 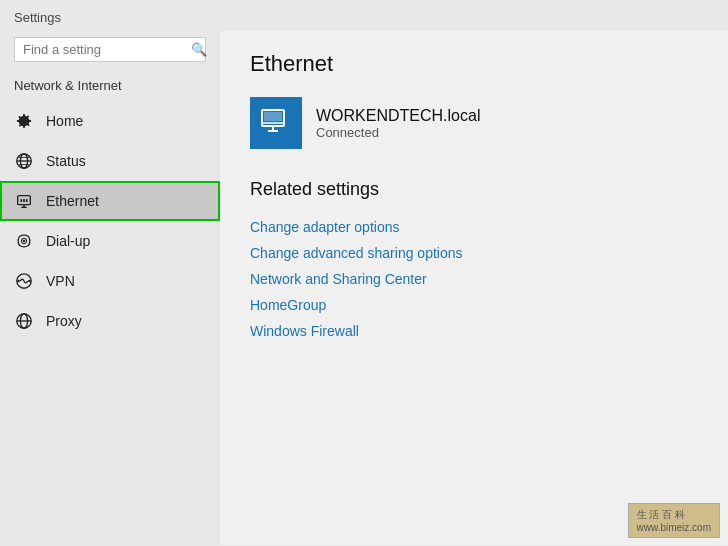 I want to click on network-name: WORKENDTECH.local, so click(x=398, y=116).